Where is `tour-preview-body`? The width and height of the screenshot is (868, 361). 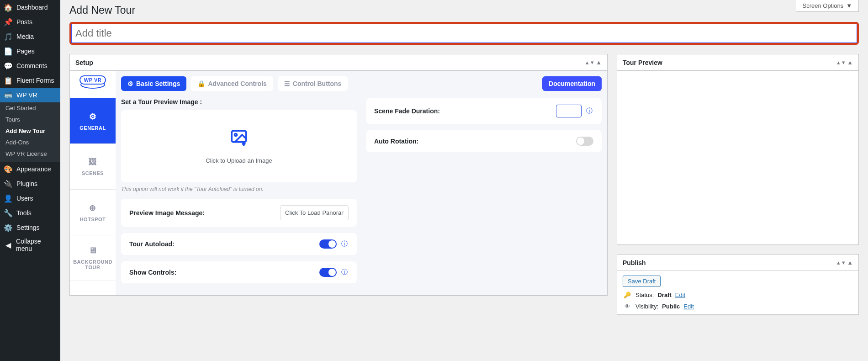 tour-preview-body is located at coordinates (738, 158).